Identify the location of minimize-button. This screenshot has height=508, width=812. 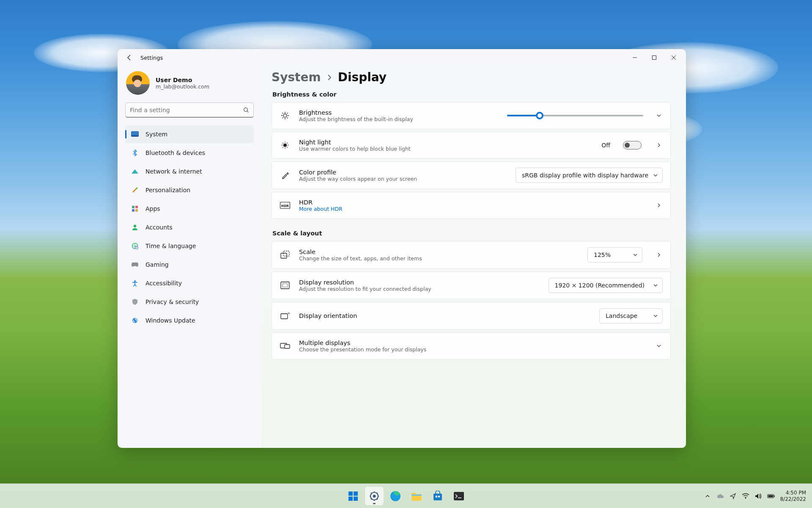
(635, 58).